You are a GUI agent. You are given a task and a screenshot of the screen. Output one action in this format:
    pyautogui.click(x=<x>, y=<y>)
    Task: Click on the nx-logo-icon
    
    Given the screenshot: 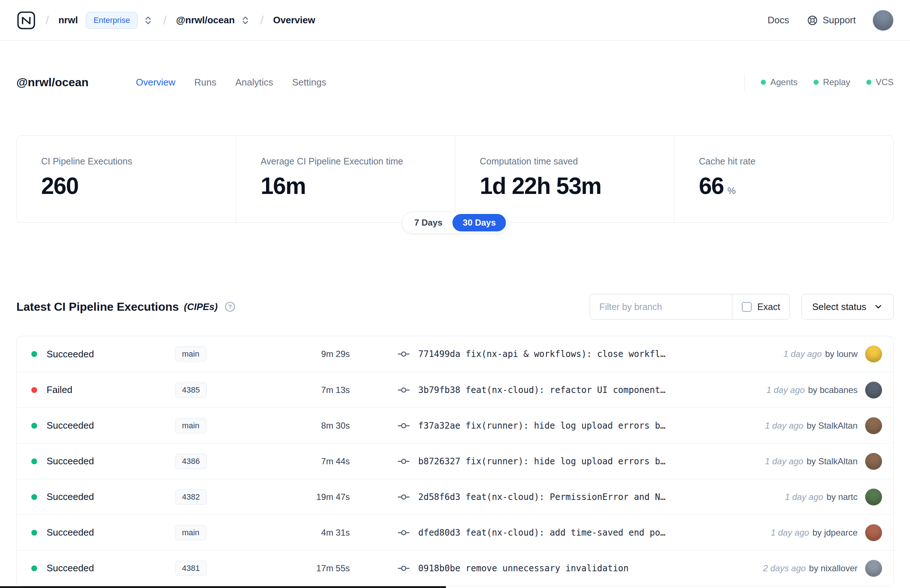 What is the action you would take?
    pyautogui.click(x=26, y=21)
    